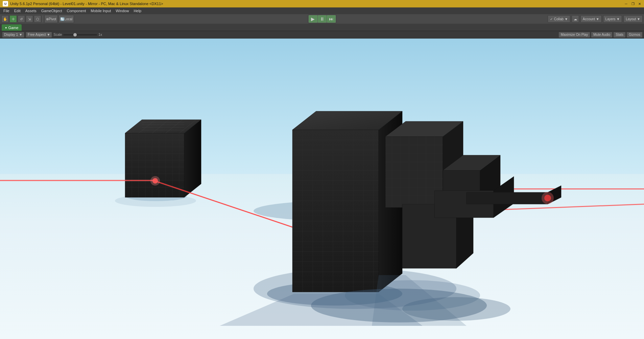  I want to click on window-controls: ─ ❐ ✕, so click(633, 4).